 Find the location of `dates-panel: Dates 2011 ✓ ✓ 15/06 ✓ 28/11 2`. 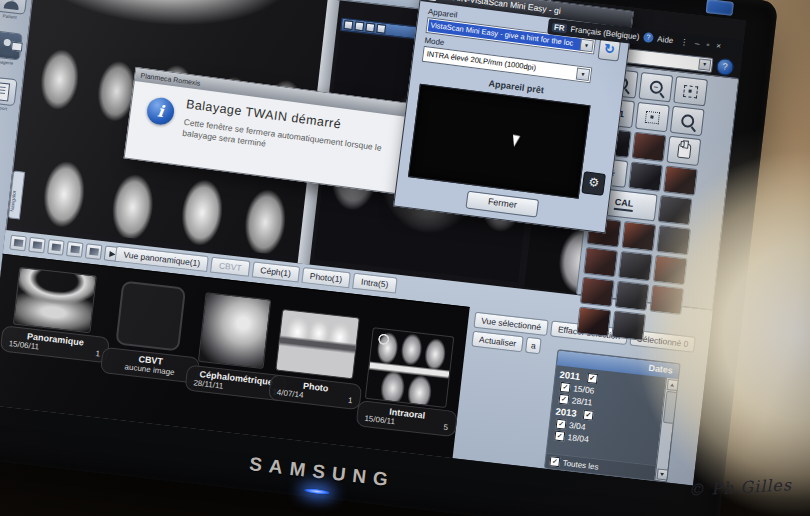

dates-panel: Dates 2011 ✓ ✓ 15/06 ✓ 28/11 2 is located at coordinates (612, 416).